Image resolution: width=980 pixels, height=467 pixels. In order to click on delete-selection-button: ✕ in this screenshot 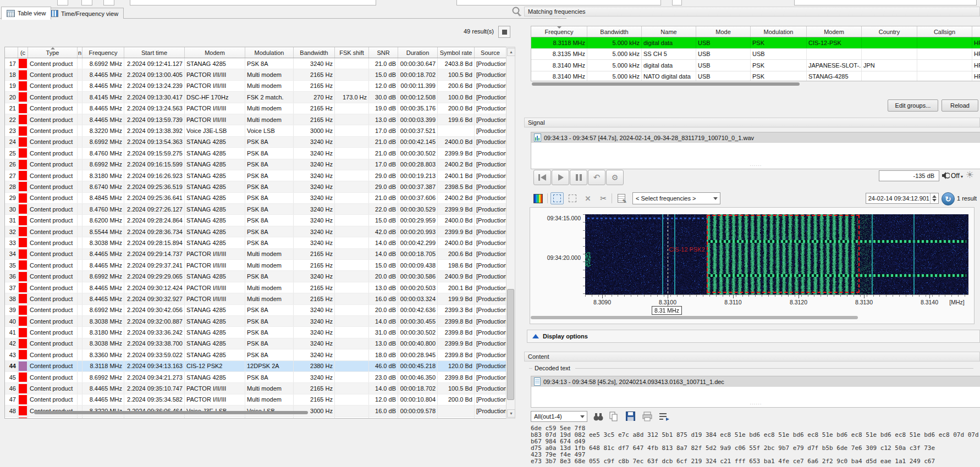, I will do `click(588, 198)`.